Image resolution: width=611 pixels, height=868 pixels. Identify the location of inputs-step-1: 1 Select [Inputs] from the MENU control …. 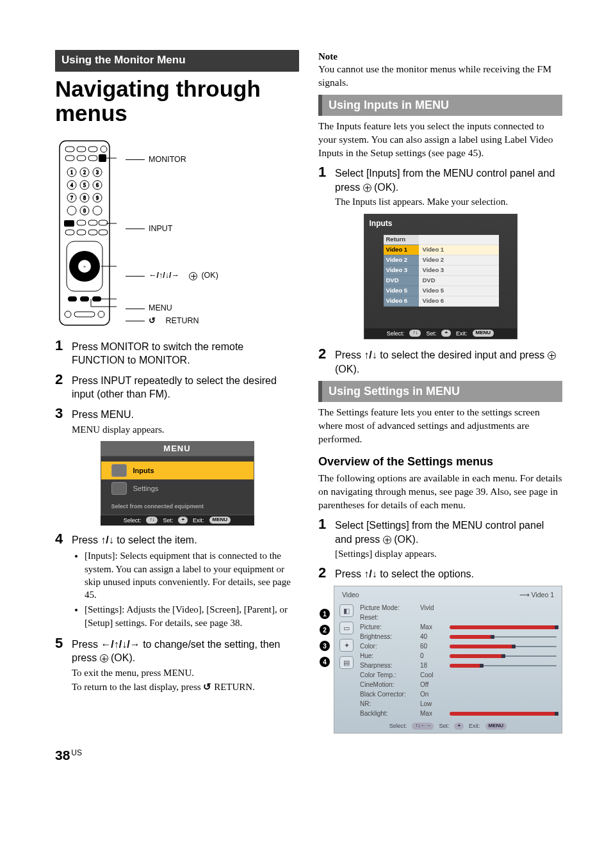
(441, 187).